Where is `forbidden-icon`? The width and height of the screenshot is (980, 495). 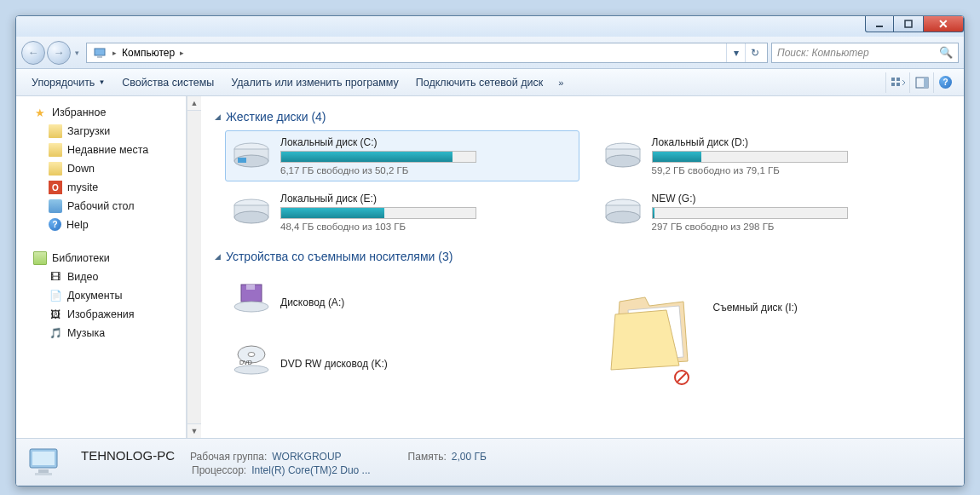 forbidden-icon is located at coordinates (682, 377).